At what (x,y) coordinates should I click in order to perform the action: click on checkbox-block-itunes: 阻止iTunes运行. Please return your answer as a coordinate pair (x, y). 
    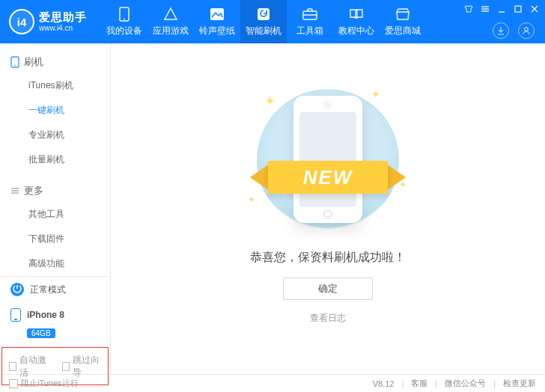
    Looking at the image, I should click on (43, 383).